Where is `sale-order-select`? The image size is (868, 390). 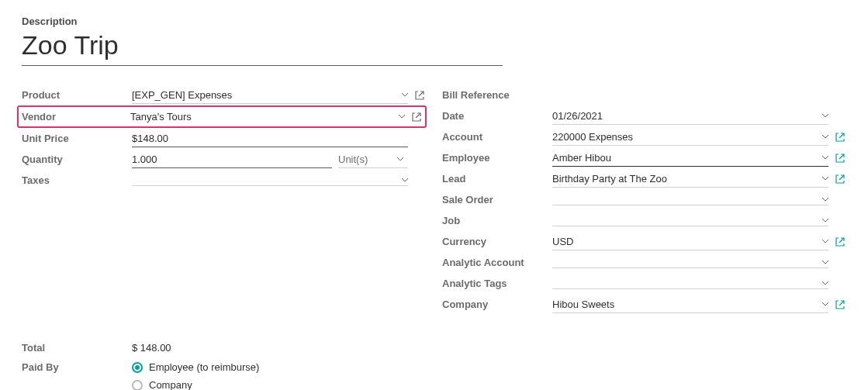 sale-order-select is located at coordinates (690, 200).